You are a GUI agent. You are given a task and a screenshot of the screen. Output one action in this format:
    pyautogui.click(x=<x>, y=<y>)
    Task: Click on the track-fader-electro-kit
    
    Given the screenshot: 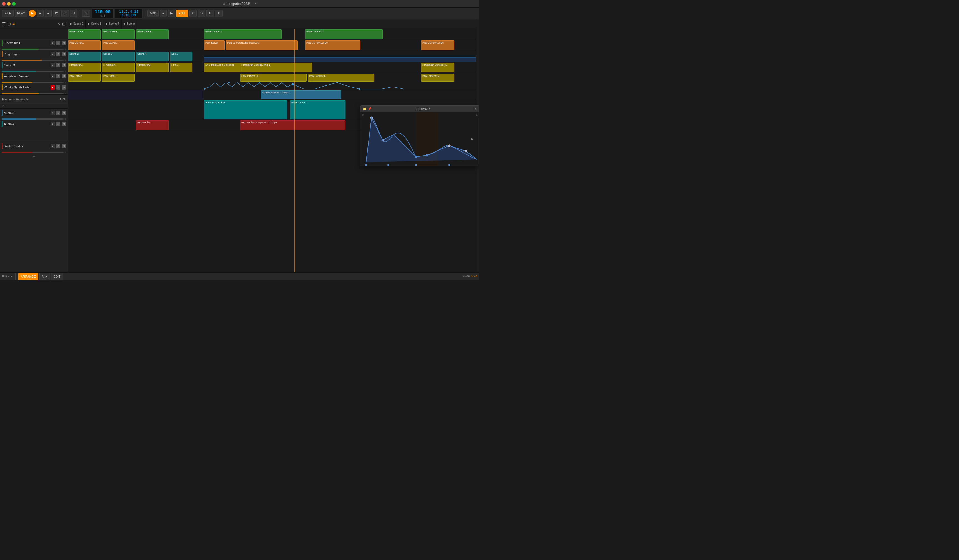 What is the action you would take?
    pyautogui.click(x=33, y=49)
    